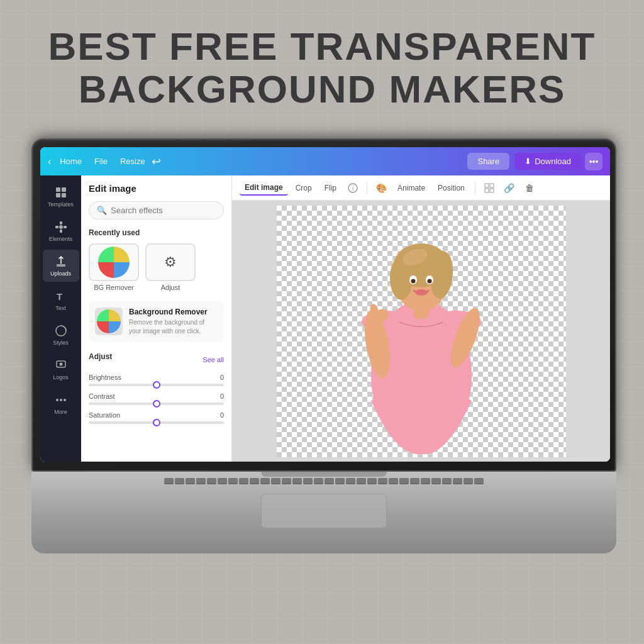 This screenshot has height=644, width=644. Describe the element at coordinates (61, 262) in the screenshot. I see `uploads-icon` at that location.